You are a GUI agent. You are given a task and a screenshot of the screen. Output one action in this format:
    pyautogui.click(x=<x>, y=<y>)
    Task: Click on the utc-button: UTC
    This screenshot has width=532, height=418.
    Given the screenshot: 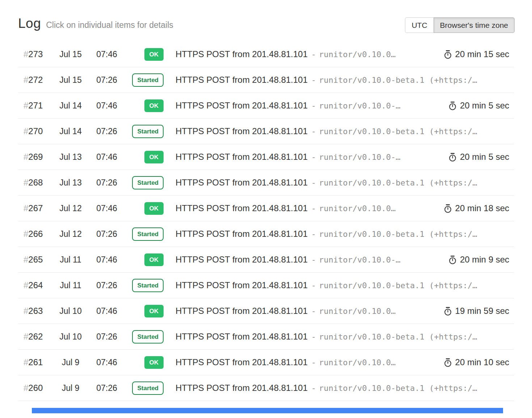 What is the action you would take?
    pyautogui.click(x=419, y=25)
    